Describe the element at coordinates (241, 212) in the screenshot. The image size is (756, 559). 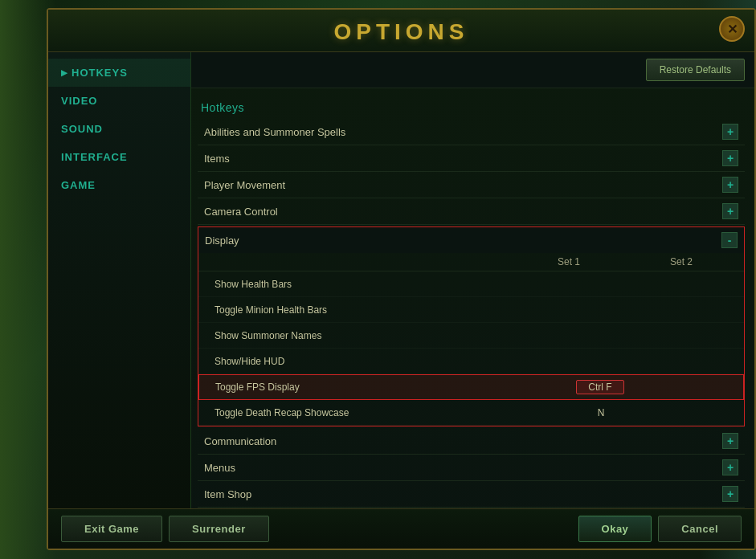
I see `category-label-camera: Camera Control` at that location.